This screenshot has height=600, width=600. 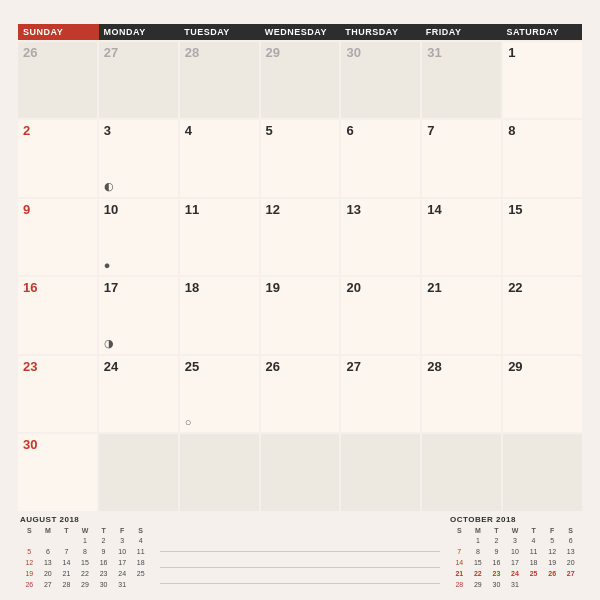 I want to click on day-cell: 2, so click(x=58, y=158).